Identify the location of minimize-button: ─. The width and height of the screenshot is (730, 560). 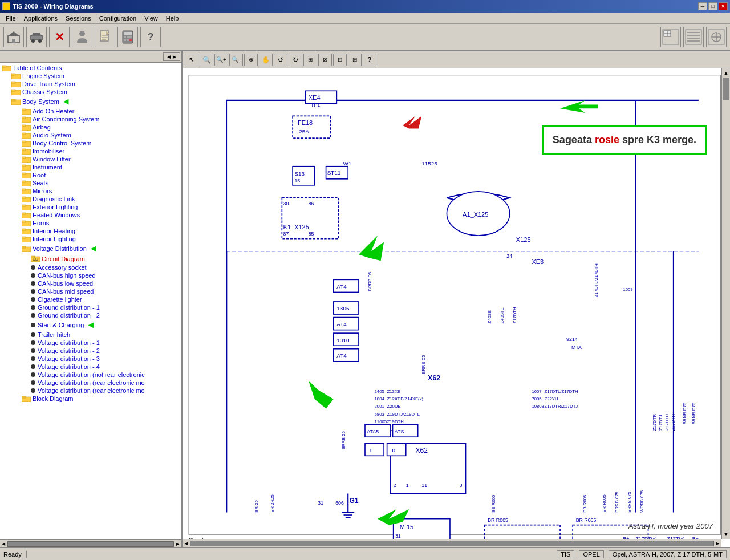
(703, 6).